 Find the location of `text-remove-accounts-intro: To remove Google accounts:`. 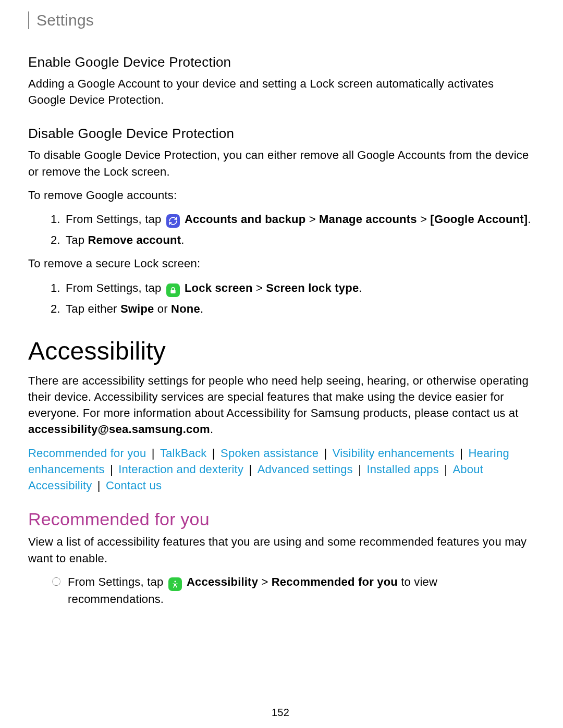

text-remove-accounts-intro: To remove Google accounts: is located at coordinates (280, 195).